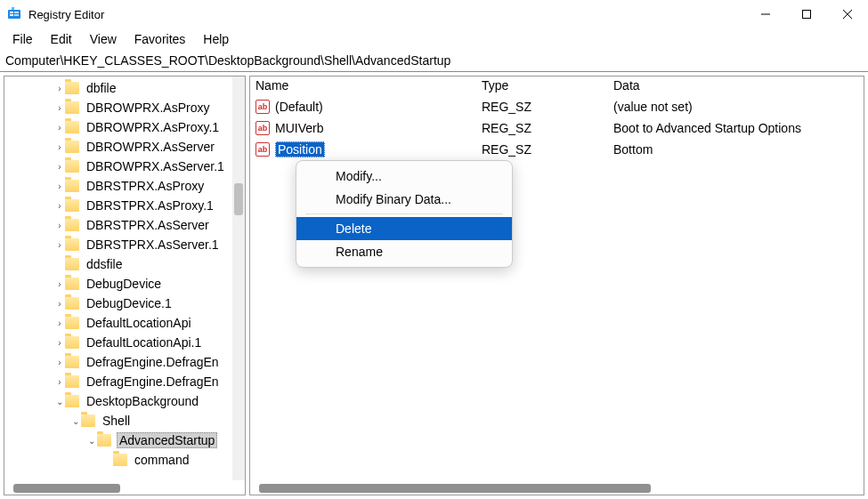 The height and width of the screenshot is (499, 868). What do you see at coordinates (101, 88) in the screenshot?
I see `tree-item-label: dbfile` at bounding box center [101, 88].